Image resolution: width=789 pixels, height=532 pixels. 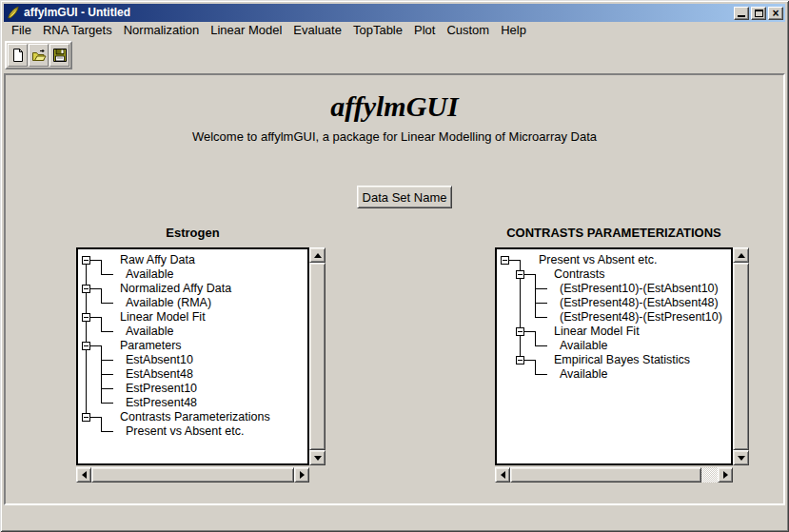 I want to click on menu-evaluate: Evaluate, so click(x=318, y=30).